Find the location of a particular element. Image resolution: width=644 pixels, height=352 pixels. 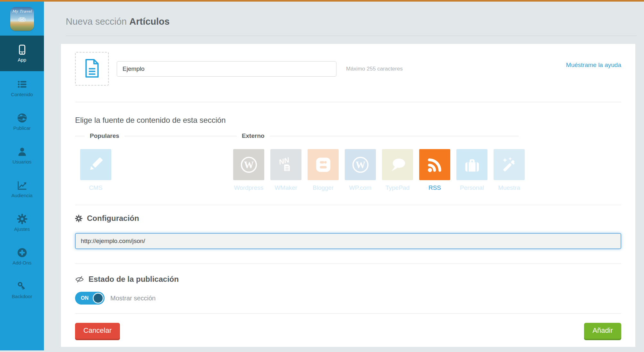

rss-icon is located at coordinates (435, 165).